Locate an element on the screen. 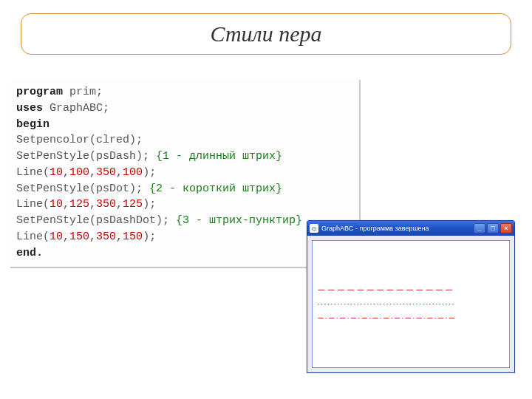  code-text: SetPenStyle(psDot); is located at coordinates (83, 189).